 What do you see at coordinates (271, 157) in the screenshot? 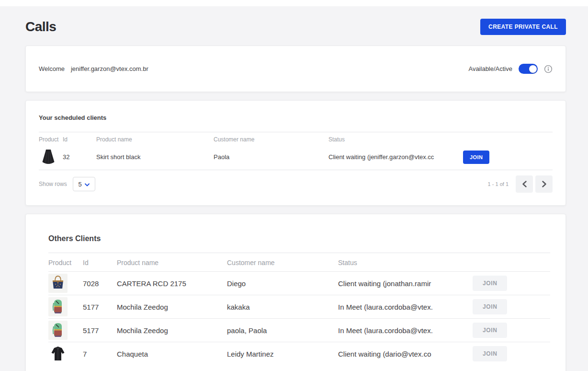
I see `cell-customer-name: Paola` at bounding box center [271, 157].